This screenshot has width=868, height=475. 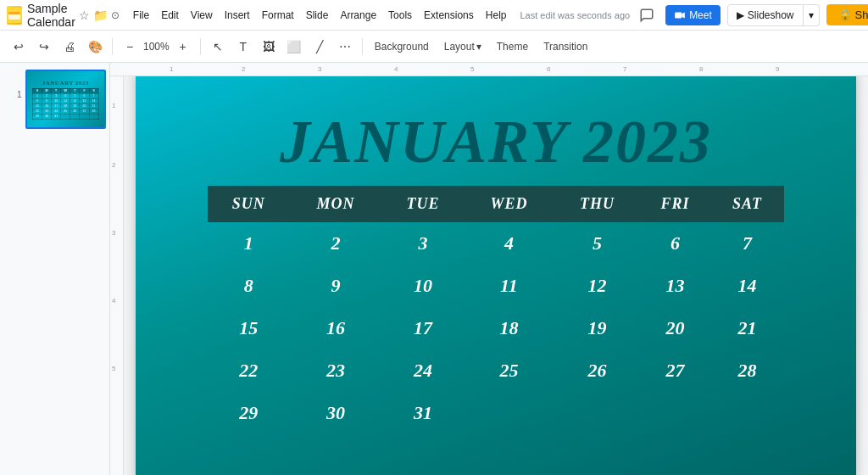 I want to click on ruler-mark-6: 6, so click(x=548, y=70).